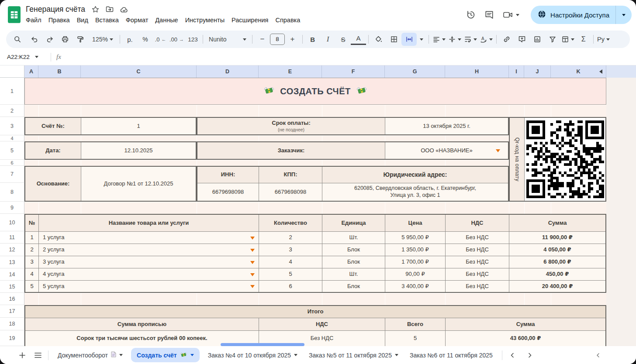  What do you see at coordinates (290, 286) in the screenshot?
I see `item-qty: 6` at bounding box center [290, 286].